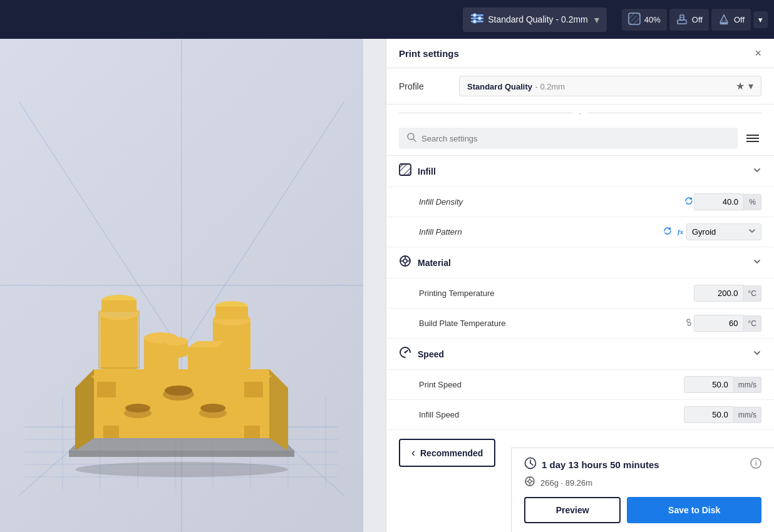  Describe the element at coordinates (668, 232) in the screenshot. I see `infill-pattern-reset-button` at that location.